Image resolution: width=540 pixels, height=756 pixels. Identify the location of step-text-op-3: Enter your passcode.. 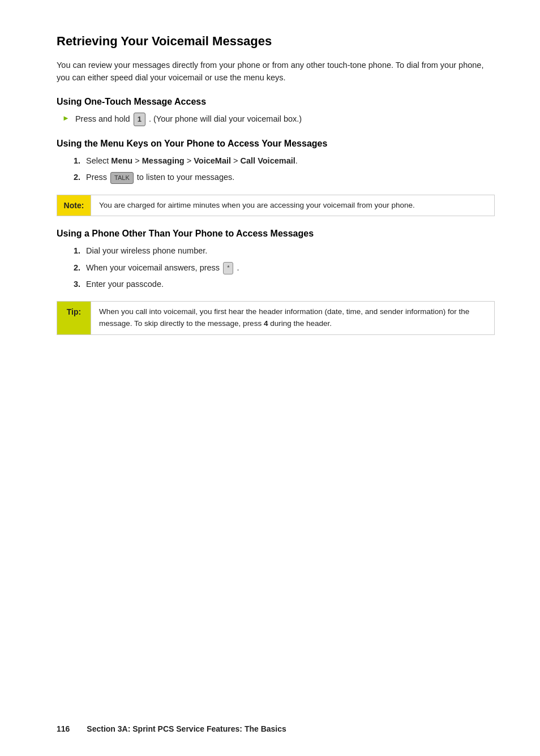
(125, 284).